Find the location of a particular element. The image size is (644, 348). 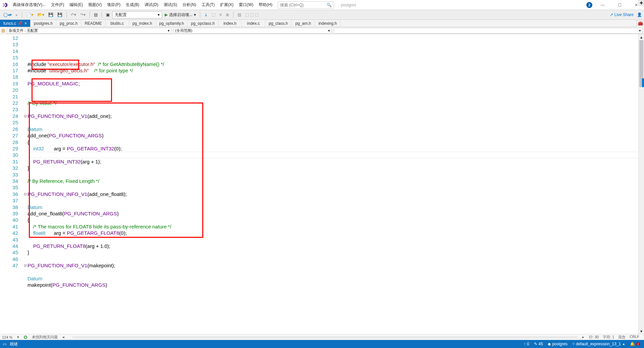

config-dropdown: 无配置▾ is located at coordinates (137, 15).